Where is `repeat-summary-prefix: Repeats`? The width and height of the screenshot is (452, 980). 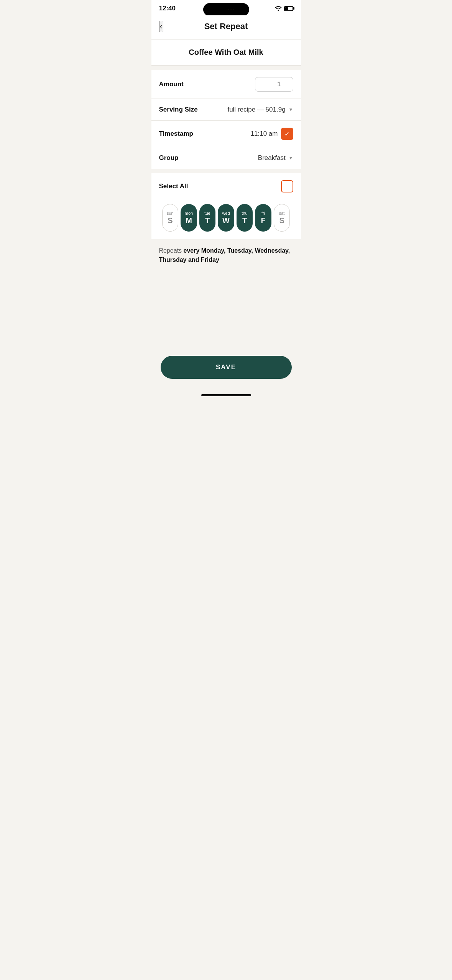 repeat-summary-prefix: Repeats is located at coordinates (171, 251).